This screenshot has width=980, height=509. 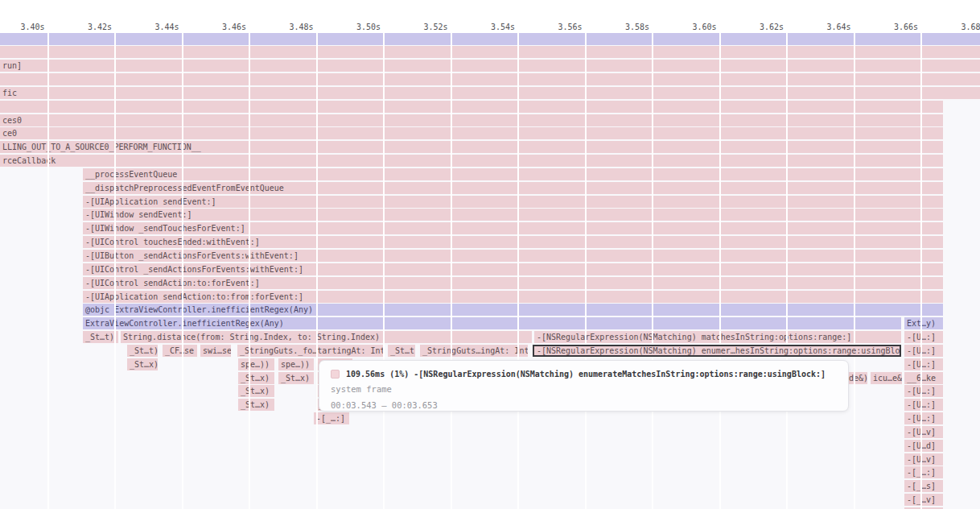 I want to click on flame-frame: -[U…d], so click(x=924, y=446).